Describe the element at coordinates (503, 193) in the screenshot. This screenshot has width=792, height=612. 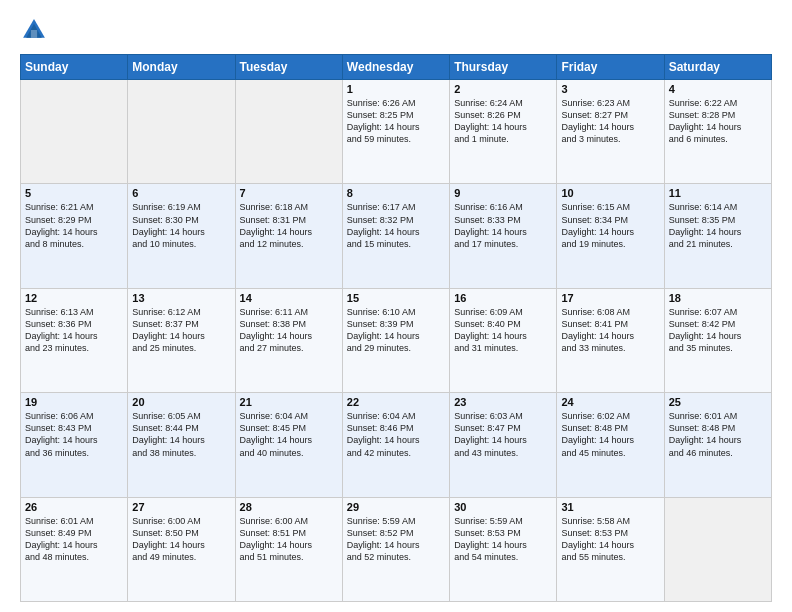
I see `day-number: 9` at that location.